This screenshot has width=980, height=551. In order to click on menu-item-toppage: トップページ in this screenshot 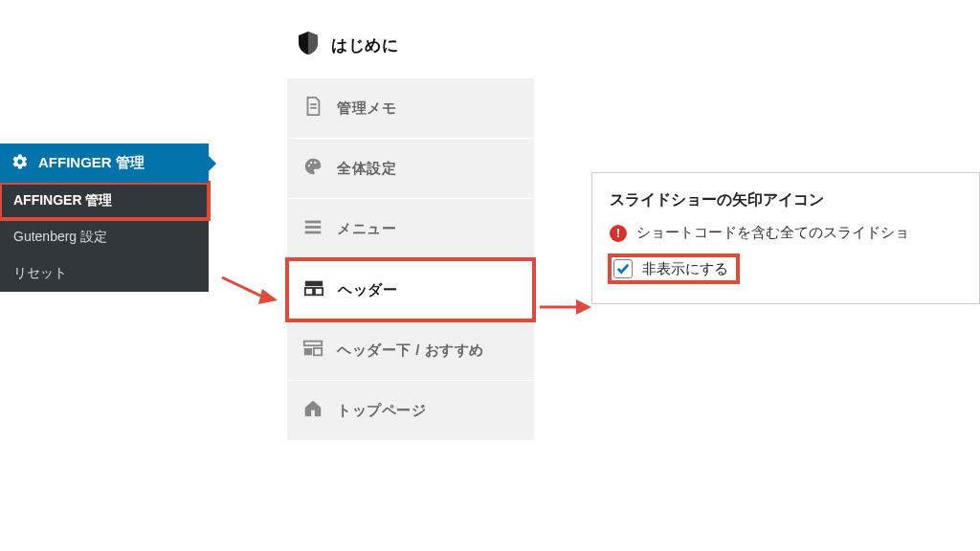, I will do `click(411, 411)`.